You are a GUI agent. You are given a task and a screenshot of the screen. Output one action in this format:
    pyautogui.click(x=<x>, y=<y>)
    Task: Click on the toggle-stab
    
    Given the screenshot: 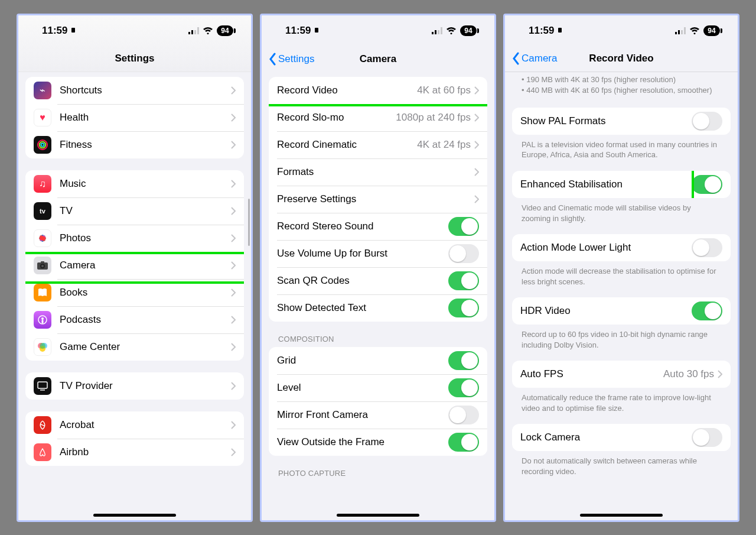 What is the action you would take?
    pyautogui.click(x=707, y=184)
    